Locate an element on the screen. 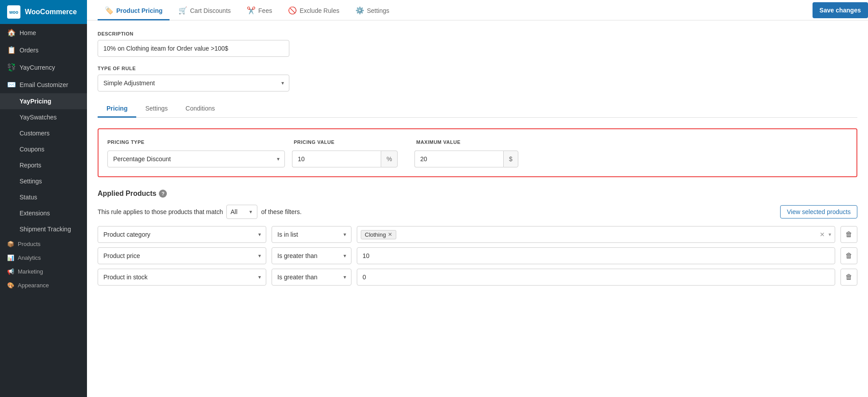 Image resolution: width=868 pixels, height=397 pixels. tab-exclude-rules: 🚫 Exclude Rules is located at coordinates (314, 10).